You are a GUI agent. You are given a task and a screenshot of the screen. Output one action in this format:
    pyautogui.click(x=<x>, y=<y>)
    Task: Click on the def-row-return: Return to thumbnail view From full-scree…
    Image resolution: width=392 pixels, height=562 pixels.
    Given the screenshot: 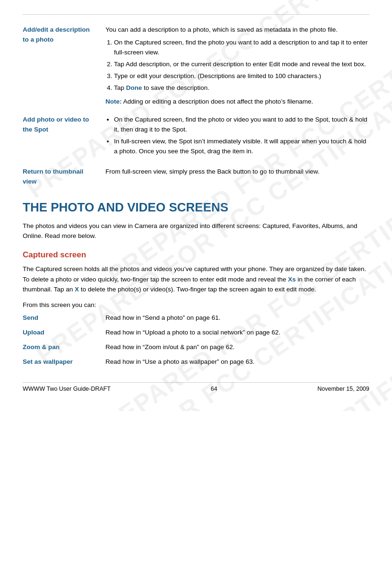 What is the action you would take?
    pyautogui.click(x=196, y=177)
    